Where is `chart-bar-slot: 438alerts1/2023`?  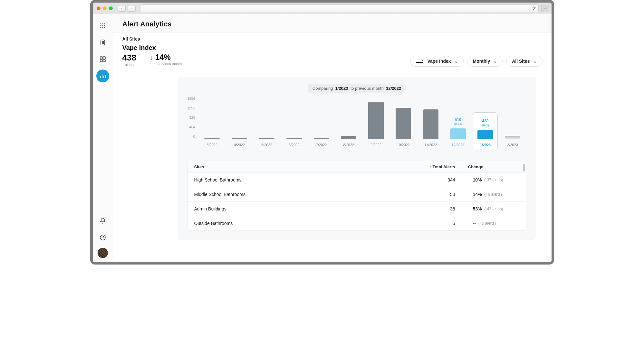
chart-bar-slot: 438alerts1/2023 is located at coordinates (485, 133).